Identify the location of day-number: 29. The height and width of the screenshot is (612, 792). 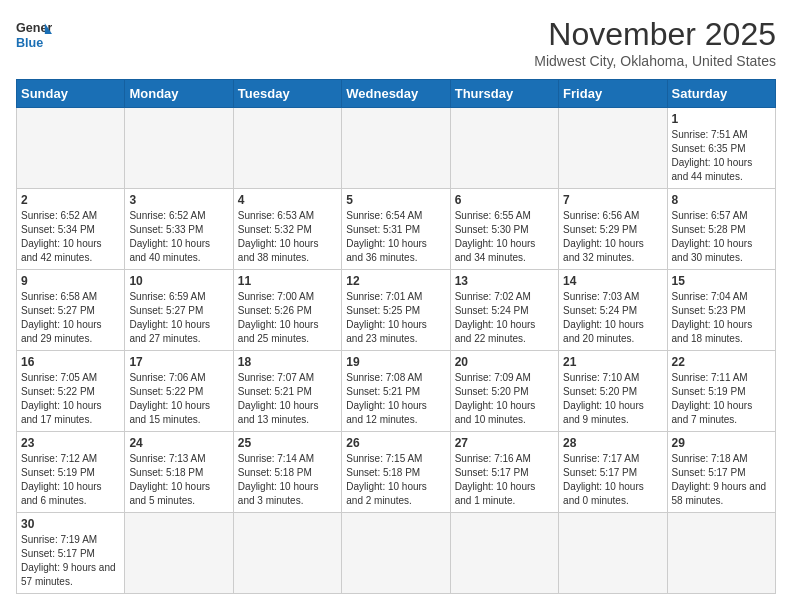
(722, 443).